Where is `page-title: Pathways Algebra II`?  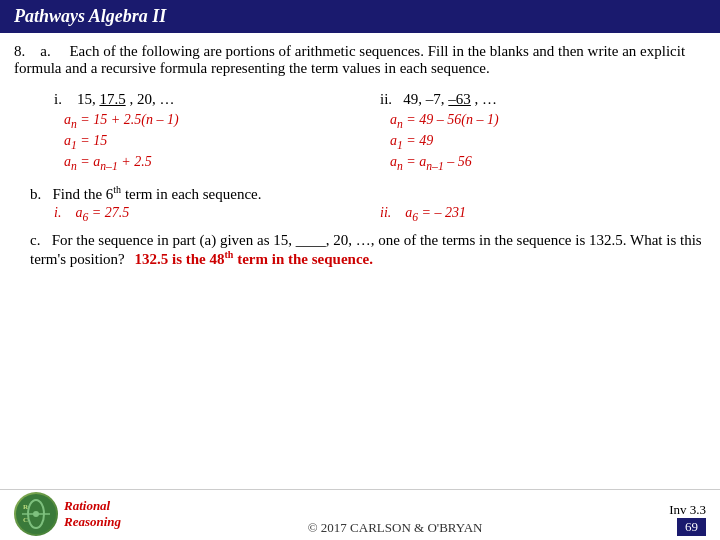
page-title: Pathways Algebra II is located at coordinates (90, 16).